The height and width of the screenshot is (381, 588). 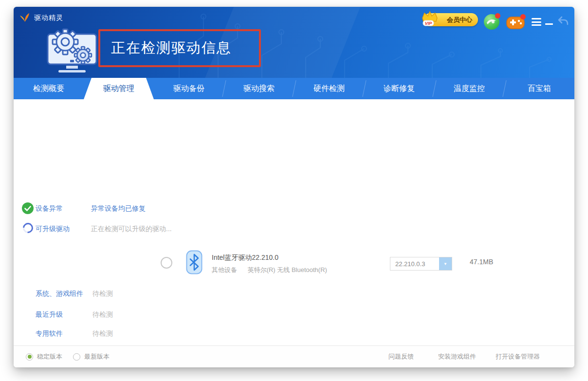 I want to click on member-center-button: VIP 会员中心, so click(x=451, y=19).